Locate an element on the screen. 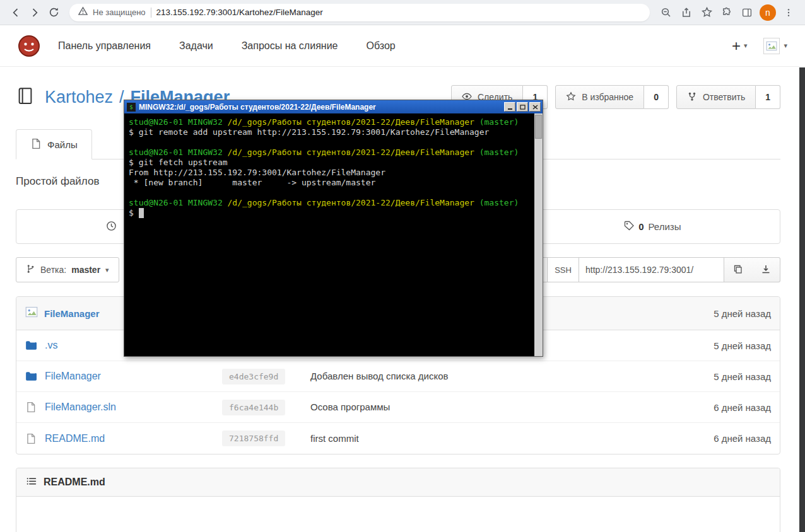  fork-count: 1 is located at coordinates (768, 97).